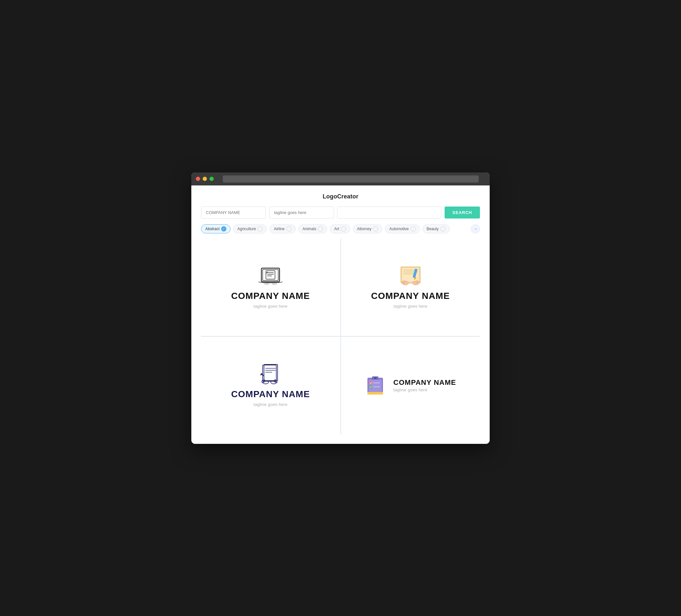 This screenshot has height=616, width=681. Describe the element at coordinates (271, 385) in the screenshot. I see `logo-card-3: COMPANY NAME tagline goes here` at that location.